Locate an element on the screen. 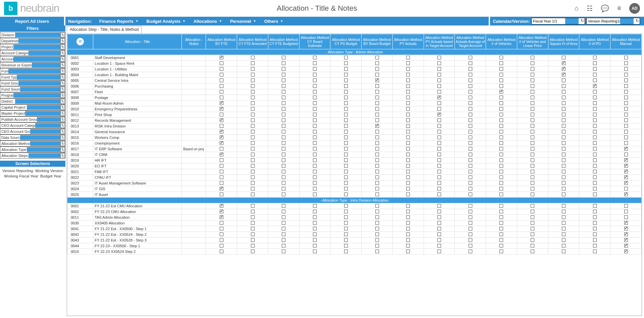  filter-item: District10/10 is located at coordinates (33, 101).